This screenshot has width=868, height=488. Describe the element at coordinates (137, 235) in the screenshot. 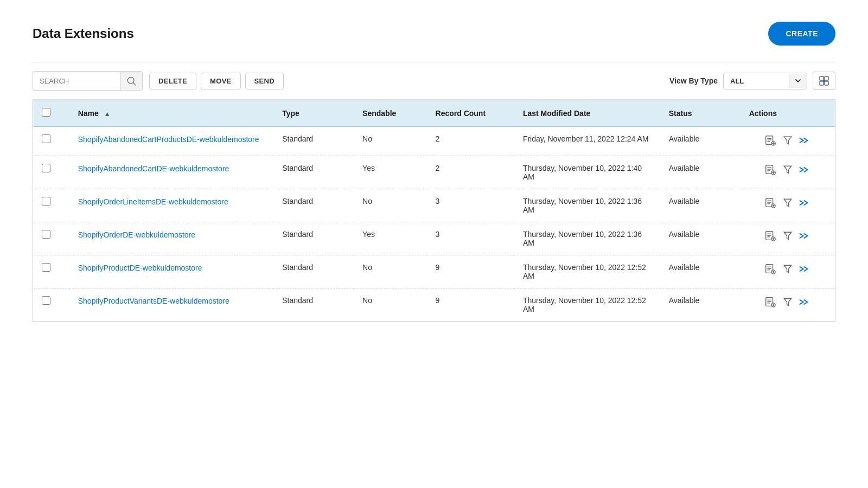

I see `row-link-4: ShopifyOrderDE-webkuldemostore` at that location.